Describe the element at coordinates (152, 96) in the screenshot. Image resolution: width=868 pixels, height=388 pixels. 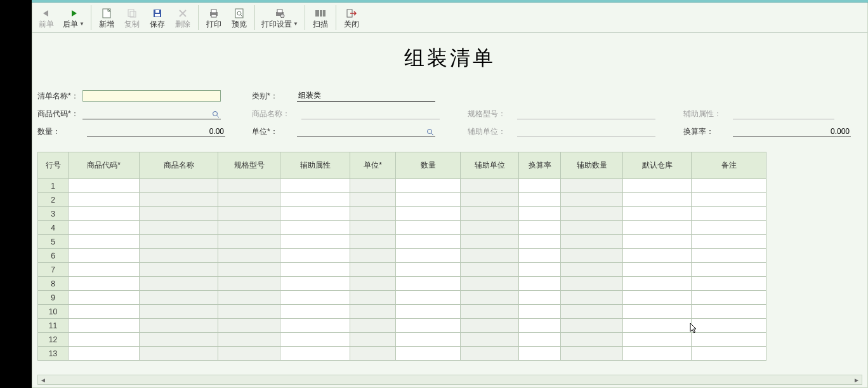
I see `list-name-input` at that location.